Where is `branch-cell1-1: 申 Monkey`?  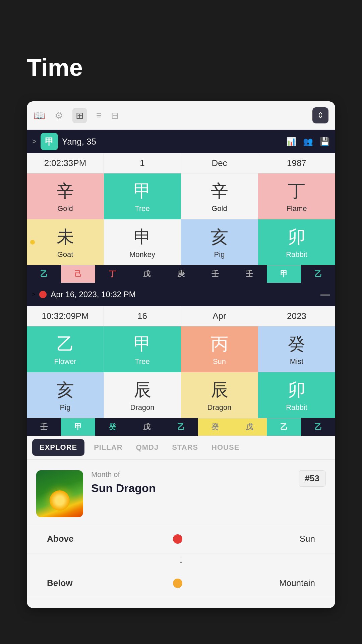 branch-cell1-1: 申 Monkey is located at coordinates (142, 242).